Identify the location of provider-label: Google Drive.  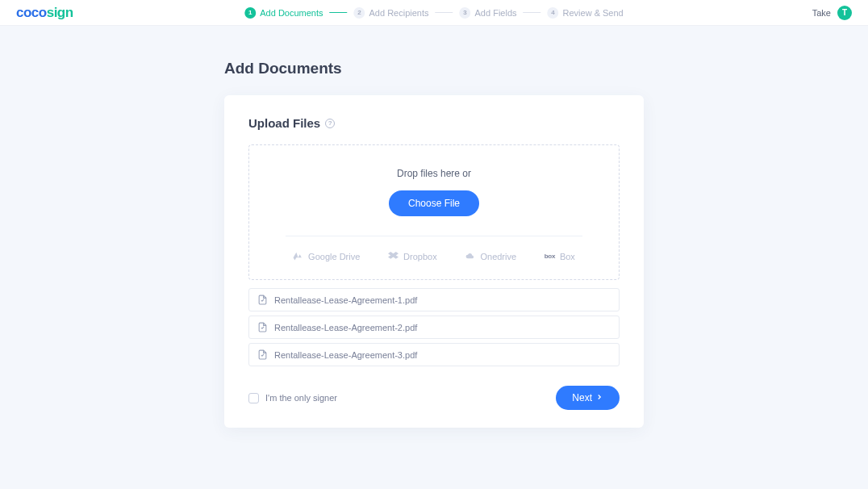
(334, 257).